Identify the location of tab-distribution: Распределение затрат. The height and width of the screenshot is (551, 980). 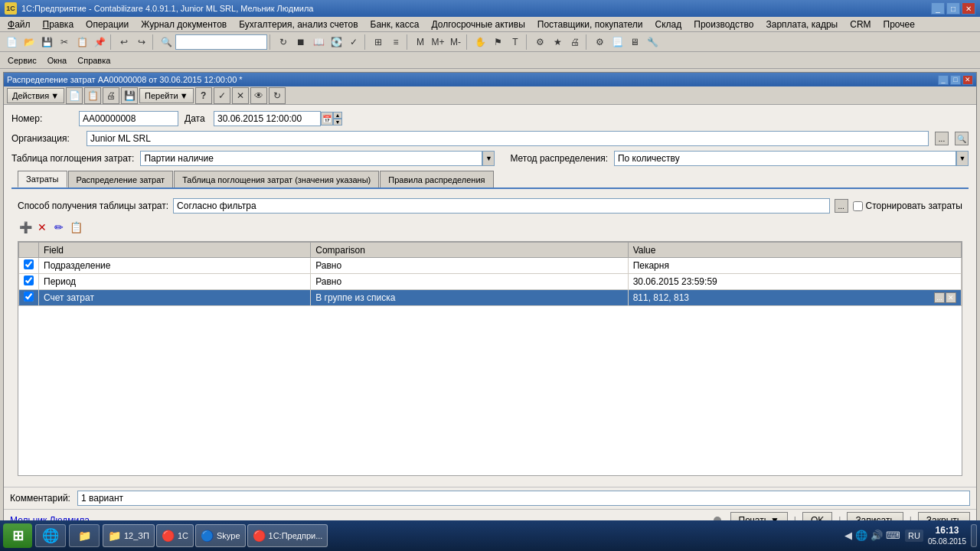
(121, 179).